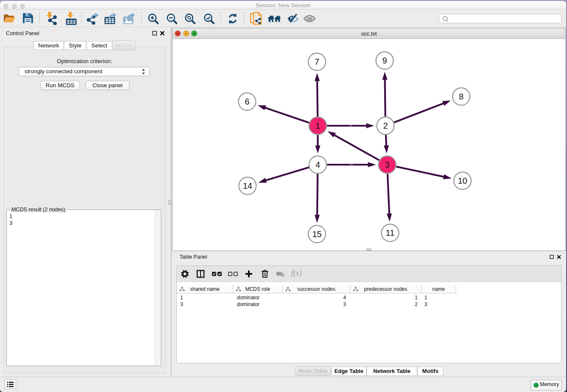 The image size is (567, 392). Describe the element at coordinates (385, 126) in the screenshot. I see `svg-text: 2` at that location.